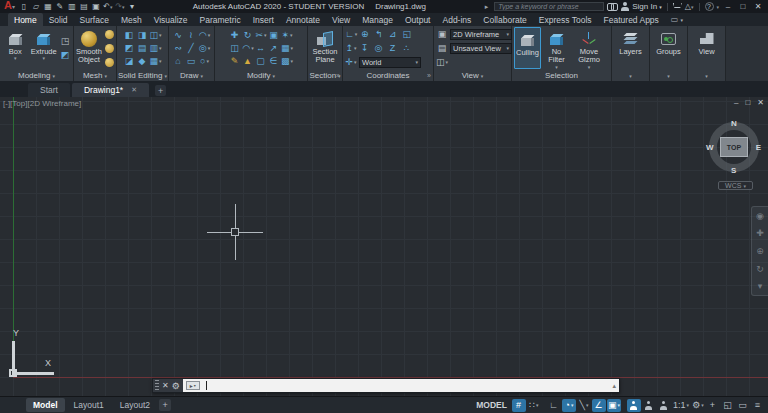 This screenshot has height=413, width=768. What do you see at coordinates (589, 48) in the screenshot?
I see `move-gizmo-button: Move Gizmo ▾` at bounding box center [589, 48].